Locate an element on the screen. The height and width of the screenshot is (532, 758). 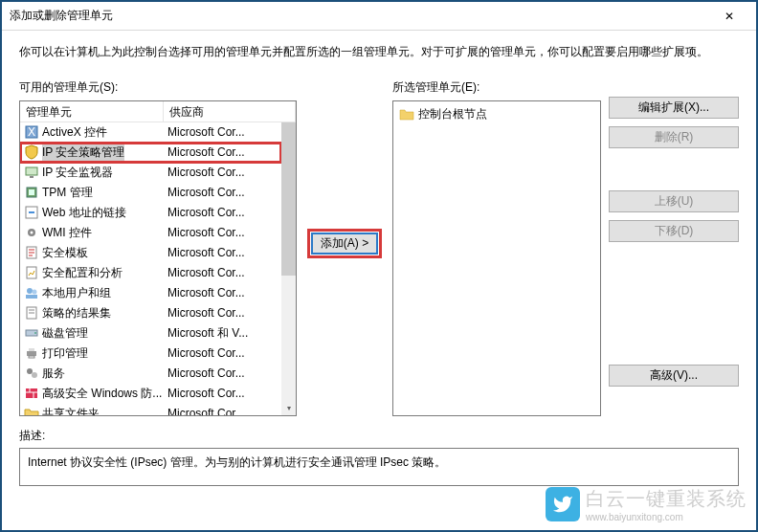
template-icon is located at coordinates (32, 253).